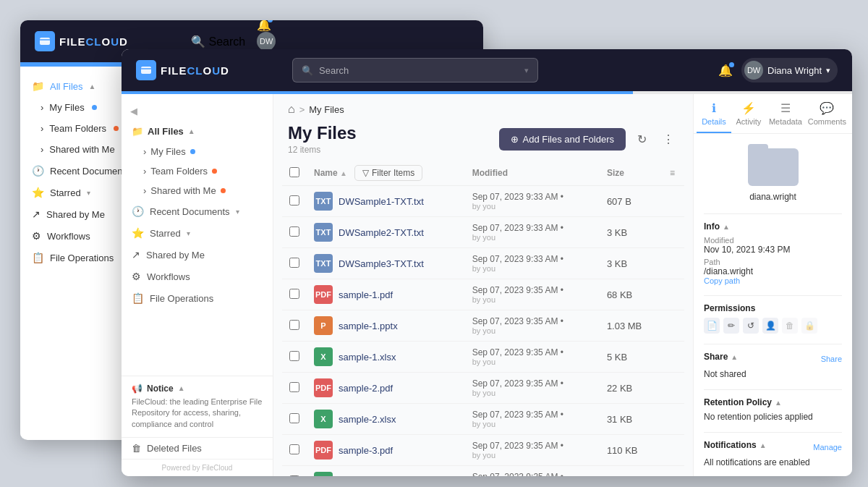  What do you see at coordinates (563, 139) in the screenshot?
I see `add-files-button: ⊕ Add Files and Folders` at bounding box center [563, 139].